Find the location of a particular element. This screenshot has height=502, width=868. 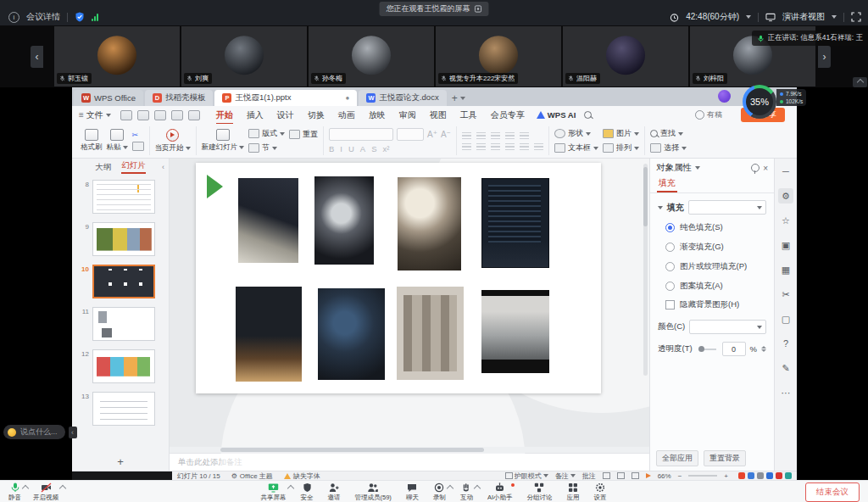

format-toggle: I is located at coordinates (341, 149).